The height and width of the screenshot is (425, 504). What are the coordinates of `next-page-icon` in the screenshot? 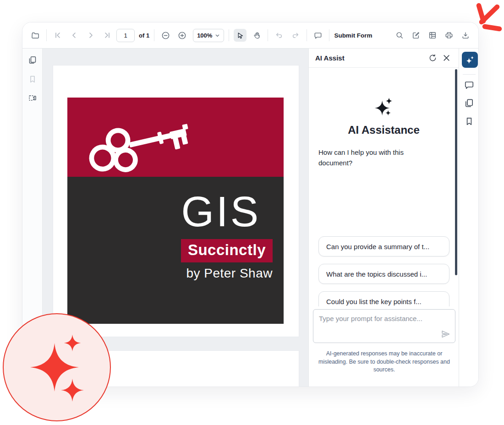 It's located at (91, 35).